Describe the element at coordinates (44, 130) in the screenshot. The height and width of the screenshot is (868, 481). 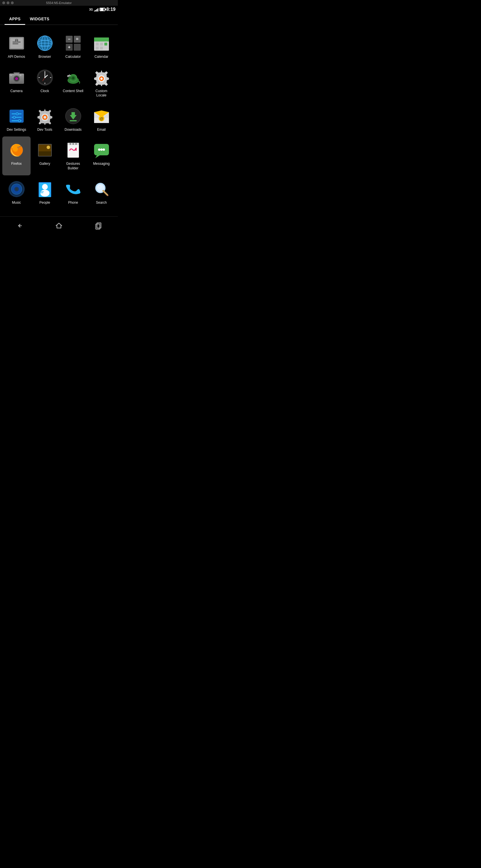
I see `dev-tools-label: Dev Tools` at that location.